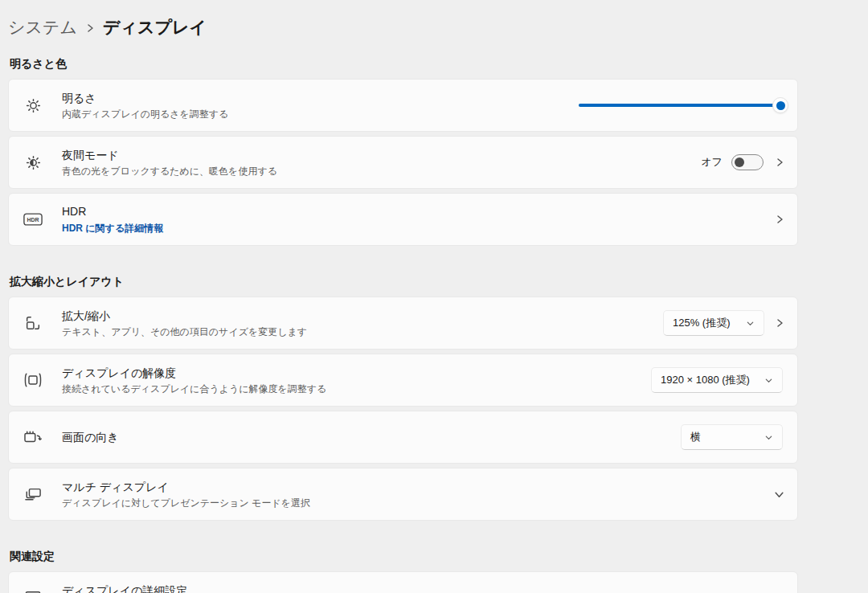 This screenshot has width=868, height=593. Describe the element at coordinates (403, 219) in the screenshot. I see `row-hdr: HDR HDR HDR に関する詳細情報` at that location.